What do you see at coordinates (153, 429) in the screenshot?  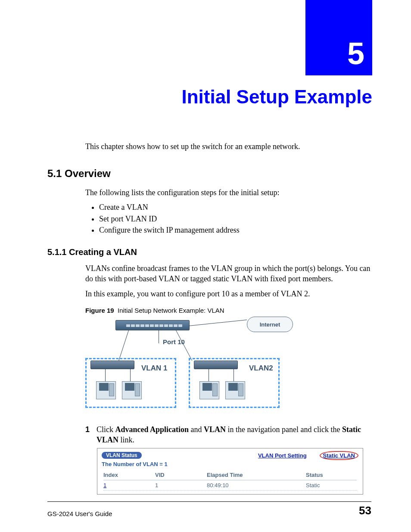 I see `step-bold: Advanced Application` at bounding box center [153, 429].